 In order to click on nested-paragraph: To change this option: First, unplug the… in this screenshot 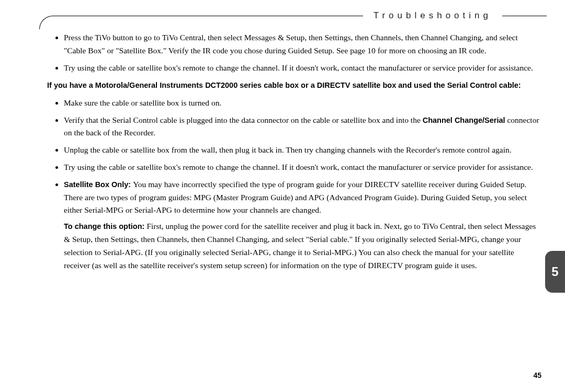, I will do `click(302, 246)`.